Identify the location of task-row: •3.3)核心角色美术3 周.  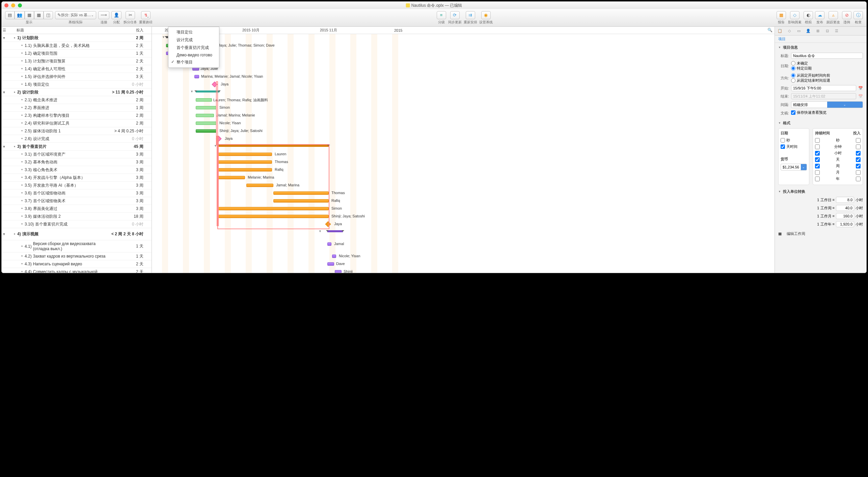
(77, 170).